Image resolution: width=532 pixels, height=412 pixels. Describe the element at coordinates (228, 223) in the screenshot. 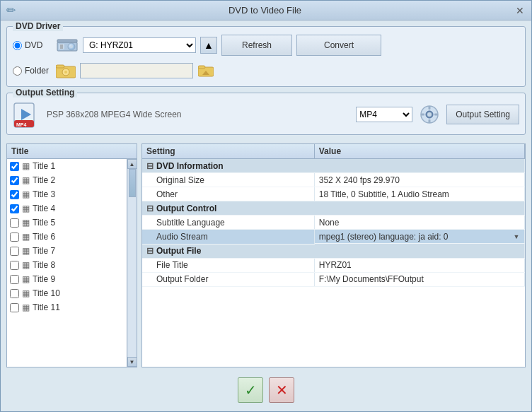

I see `settings-setting-cell: Subtitle Language` at that location.